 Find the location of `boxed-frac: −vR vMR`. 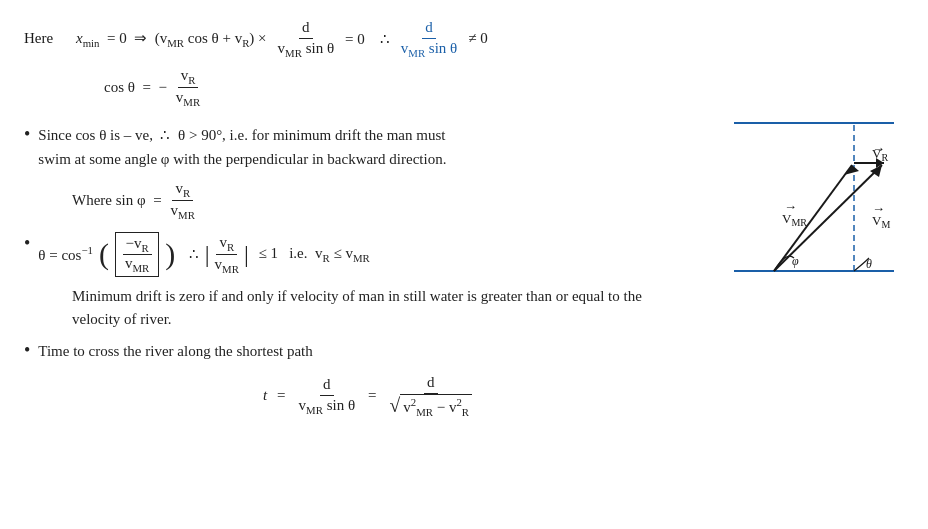

boxed-frac: −vR vMR is located at coordinates (137, 254).